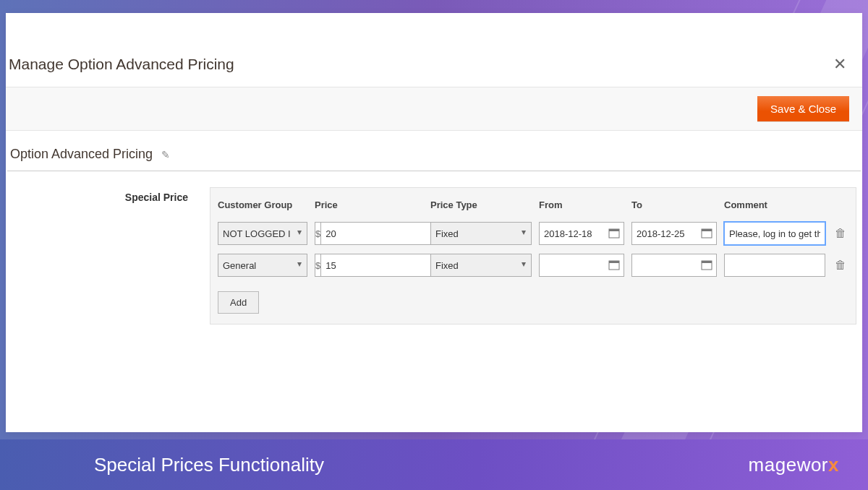  Describe the element at coordinates (263, 265) in the screenshot. I see `customer-group-select: General` at that location.